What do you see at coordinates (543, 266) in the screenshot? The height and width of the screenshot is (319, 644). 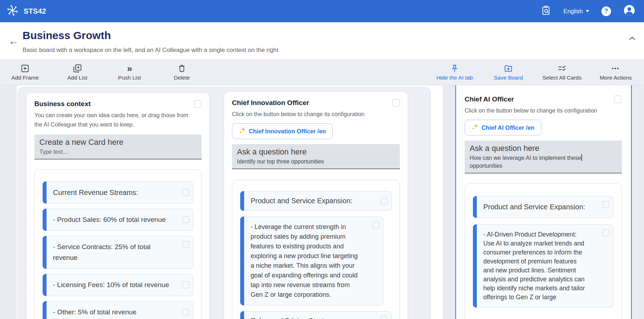 I see `card: - AI-Driven Product Development: Use AI …` at bounding box center [543, 266].